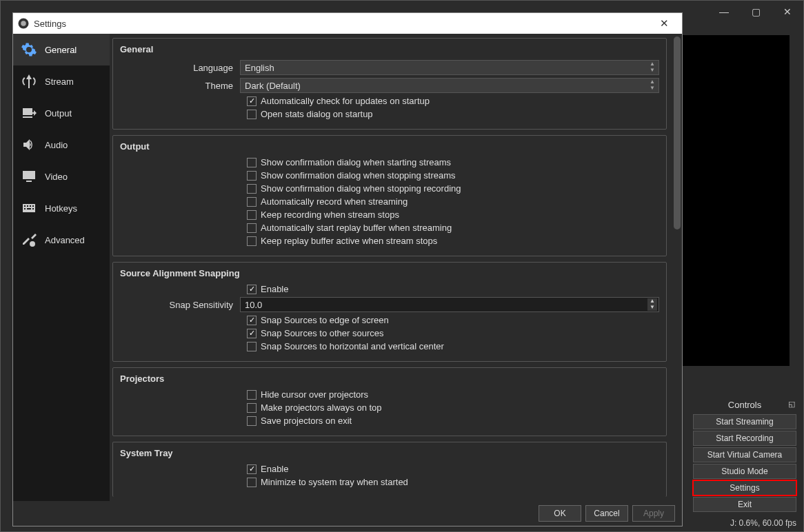 This screenshot has height=532, width=804. I want to click on checkbox-label: Make projectors always on top, so click(321, 408).